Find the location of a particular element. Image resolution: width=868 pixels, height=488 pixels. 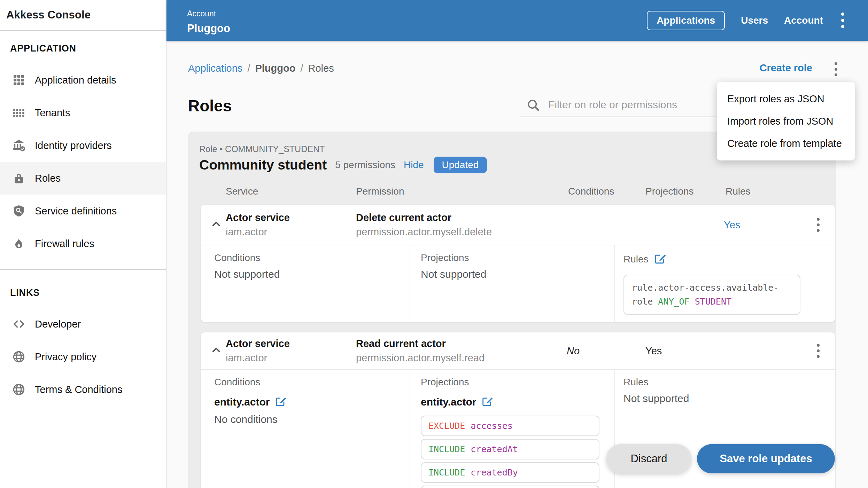

sidebar-item-label: Identity providers is located at coordinates (73, 145).